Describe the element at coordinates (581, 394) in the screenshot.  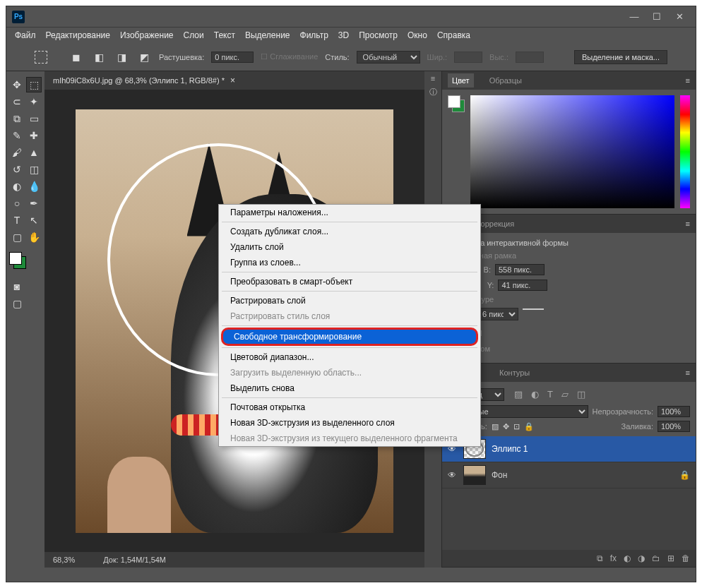
I see `filter-smart-icon: ◫` at that location.